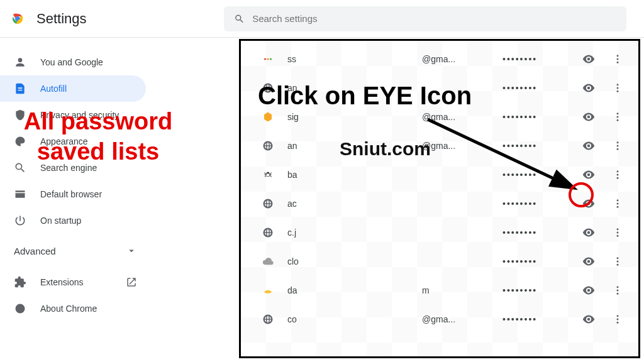 This screenshot has width=644, height=362. What do you see at coordinates (425, 19) in the screenshot?
I see `search-bar` at bounding box center [425, 19].